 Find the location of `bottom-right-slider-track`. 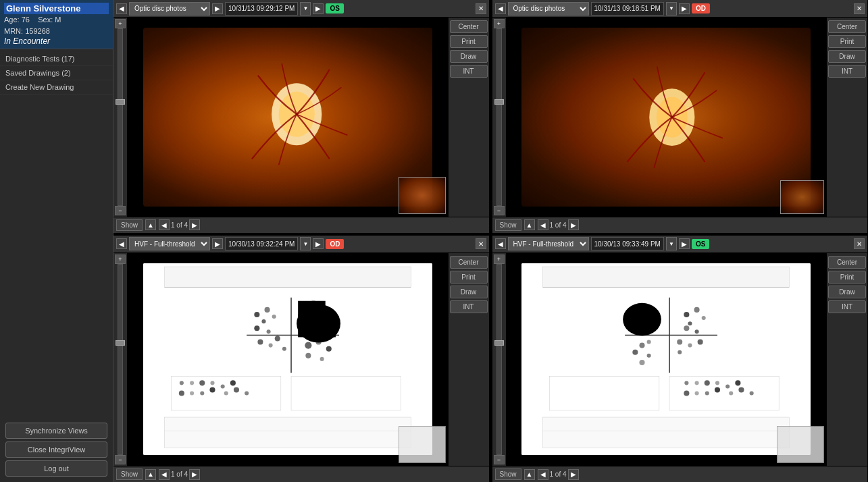

bottom-right-slider-track is located at coordinates (499, 359).